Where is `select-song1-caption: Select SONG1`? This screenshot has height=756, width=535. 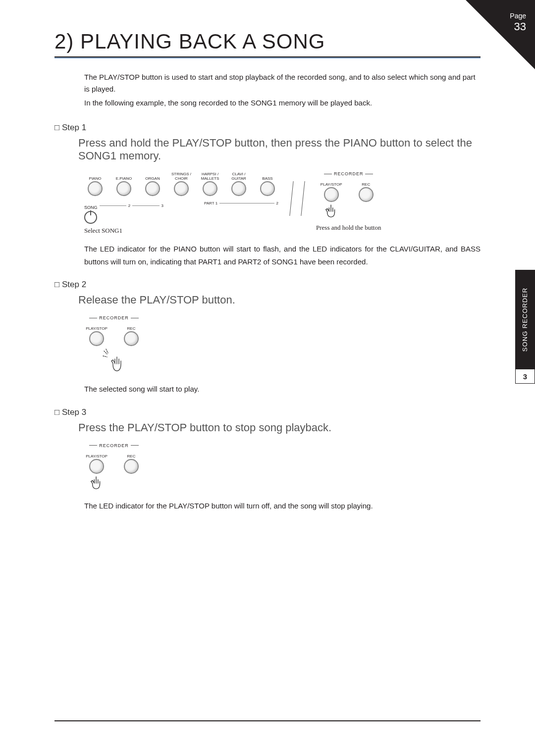
select-song1-caption: Select SONG1 is located at coordinates (103, 231).